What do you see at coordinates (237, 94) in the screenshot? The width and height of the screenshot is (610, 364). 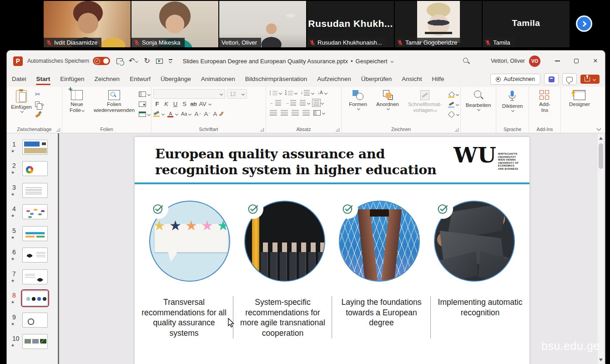 I see `font-size-combobox: 12` at bounding box center [237, 94].